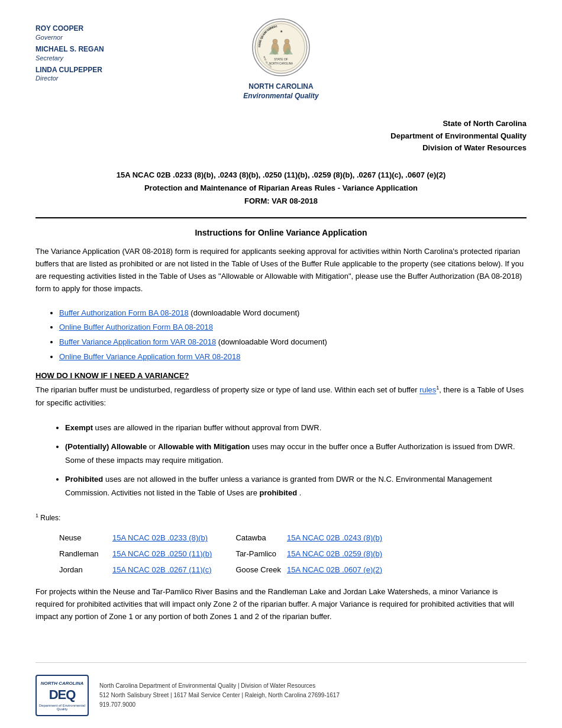  I want to click on svg-text: STATE OF, so click(281, 59).